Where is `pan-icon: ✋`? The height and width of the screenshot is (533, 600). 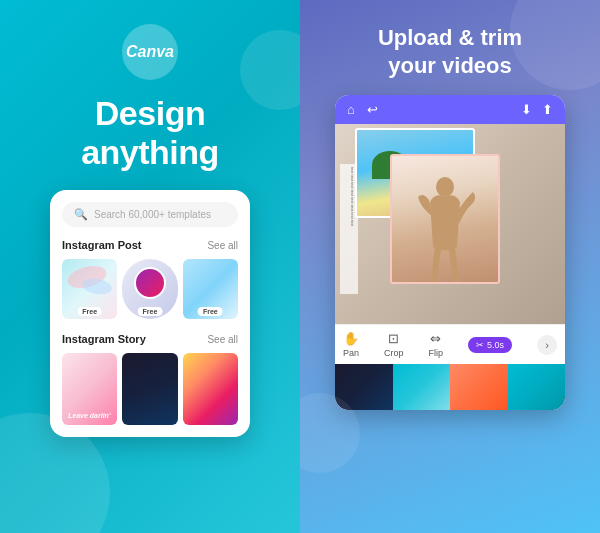
pan-icon: ✋ is located at coordinates (351, 338).